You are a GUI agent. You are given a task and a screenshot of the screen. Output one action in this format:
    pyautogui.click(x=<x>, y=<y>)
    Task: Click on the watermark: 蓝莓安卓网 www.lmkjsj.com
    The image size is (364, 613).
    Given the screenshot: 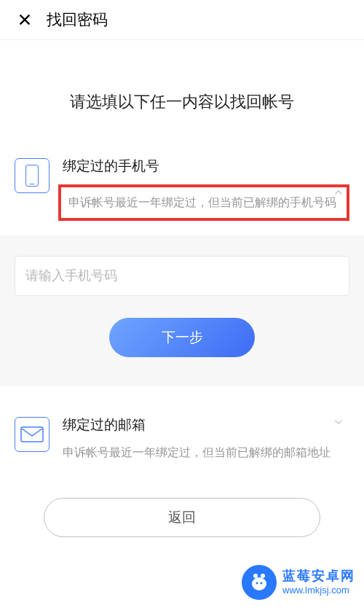 What is the action you would take?
    pyautogui.click(x=298, y=582)
    